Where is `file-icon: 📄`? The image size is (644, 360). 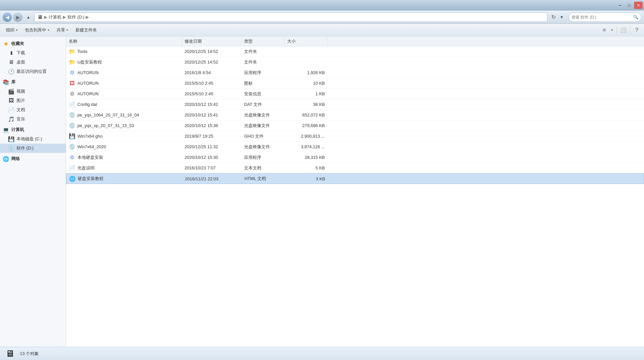 file-icon: 📄 is located at coordinates (72, 168).